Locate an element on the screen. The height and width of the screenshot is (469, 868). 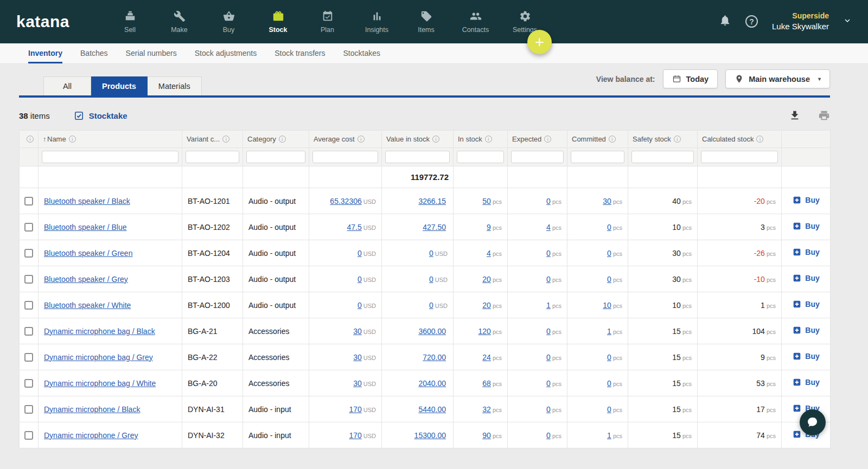
average-cost-link: 65.32306 is located at coordinates (346, 201).